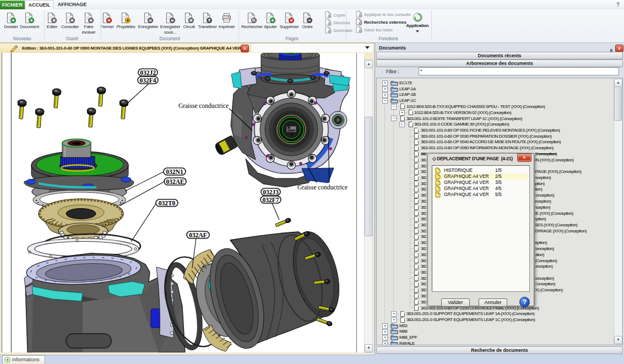 This screenshot has width=624, height=364. Describe the element at coordinates (148, 80) in the screenshot. I see `svg-text: 032F4` at that location.